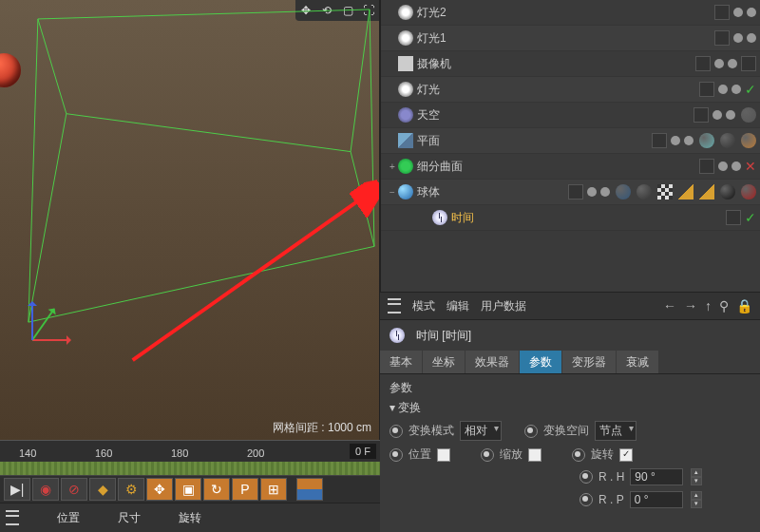  Describe the element at coordinates (656, 477) in the screenshot. I see `rh-value: 90 °` at that location.